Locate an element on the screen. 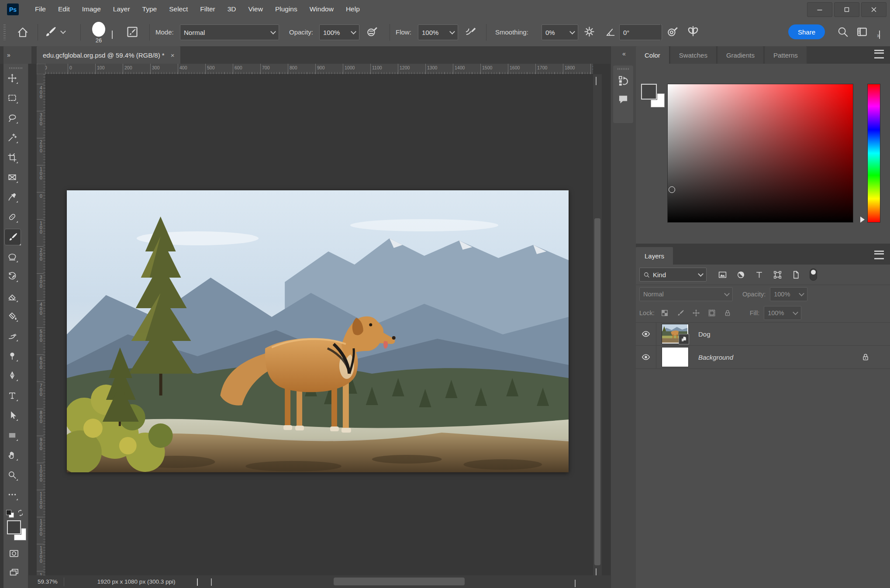 This screenshot has height=588, width=890. menu-item: Help is located at coordinates (353, 9).